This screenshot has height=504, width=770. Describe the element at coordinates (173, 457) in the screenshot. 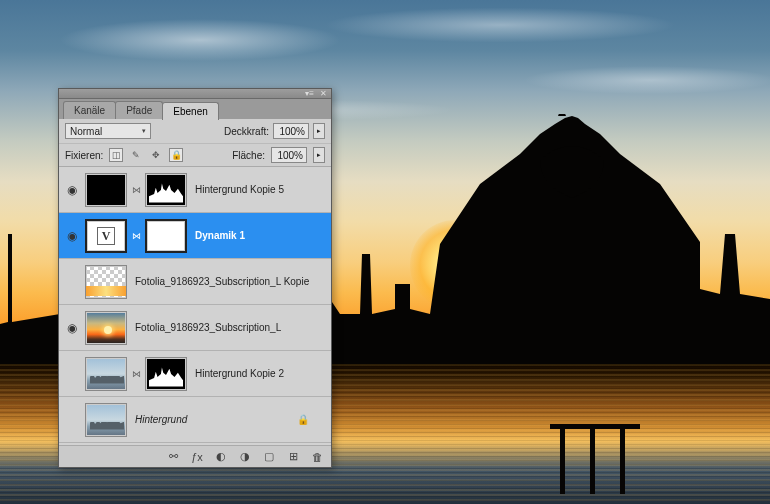

I see `link-layers-icon: ⚯` at that location.